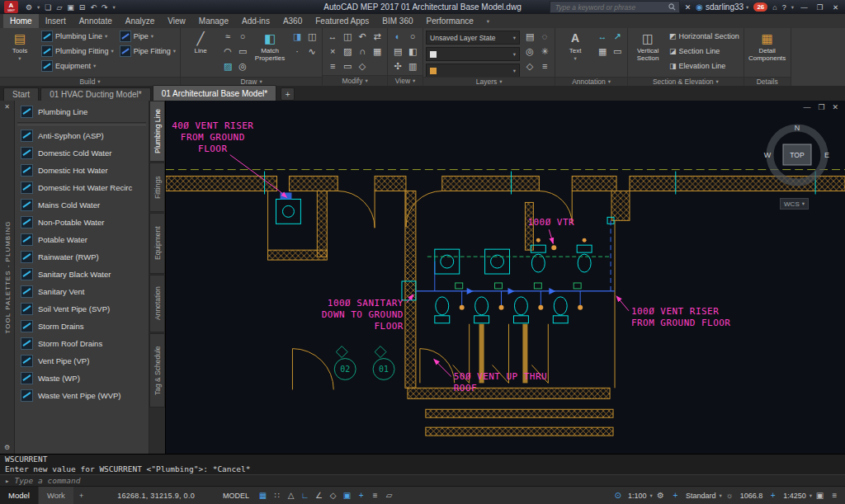 The height and width of the screenshot is (504, 845). Describe the element at coordinates (243, 36) in the screenshot. I see `circle-icon: ○` at that location.